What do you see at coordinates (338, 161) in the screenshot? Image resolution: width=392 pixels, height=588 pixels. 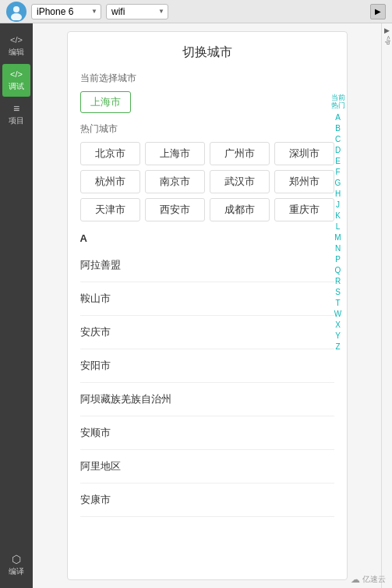 I see `alpha-E: E` at bounding box center [338, 161].